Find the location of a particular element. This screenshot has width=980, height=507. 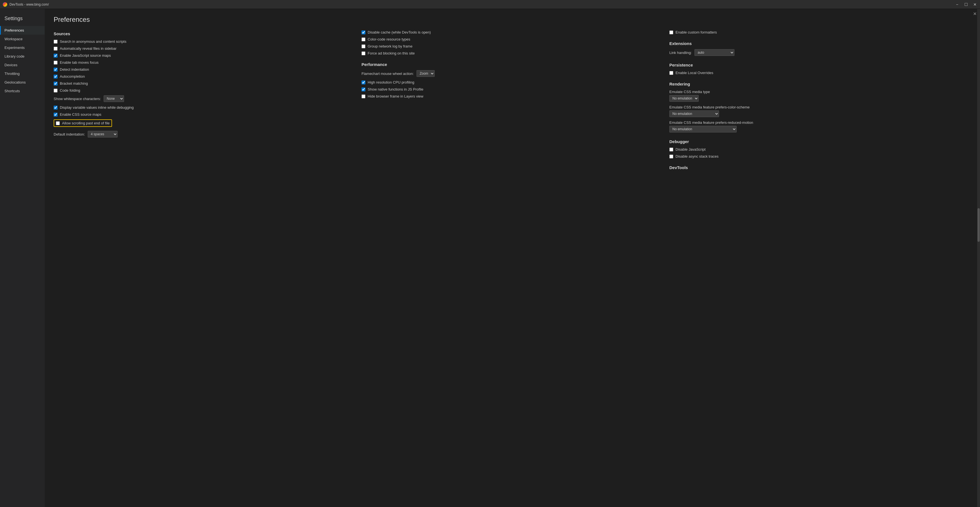

maximize-button: ☐ is located at coordinates (966, 5).